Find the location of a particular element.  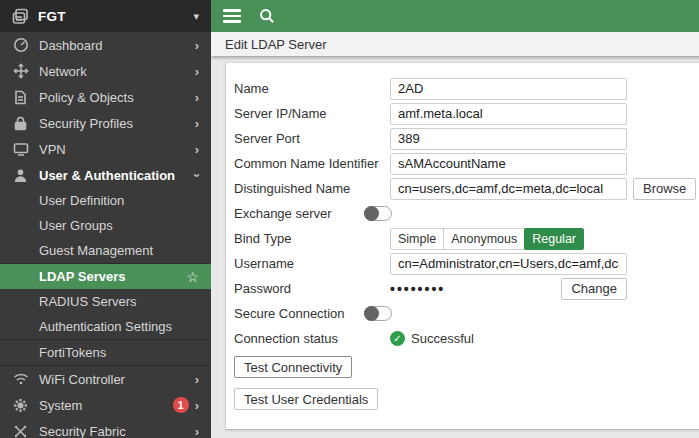

field-label: Username is located at coordinates (312, 264).